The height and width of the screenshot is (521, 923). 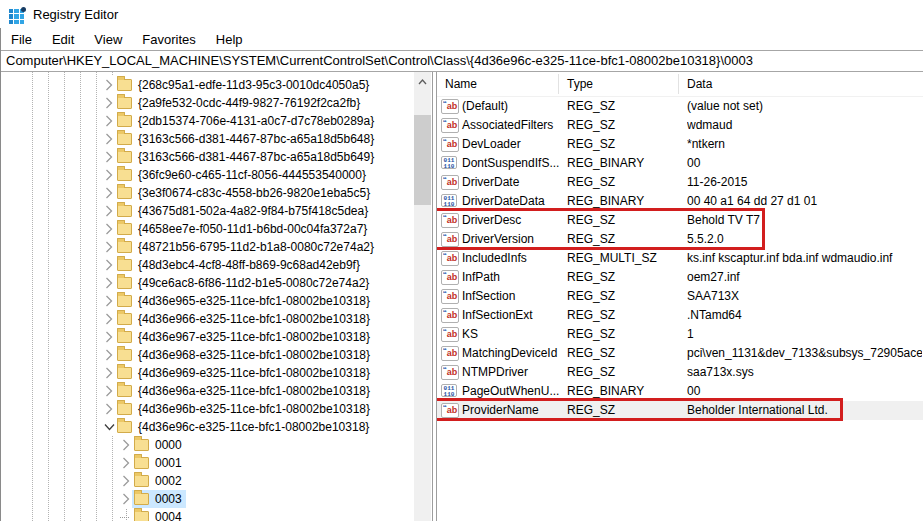 I want to click on tree-node: {43675d81-502a-4a82-9f84-b75f418c5dea}, so click(x=244, y=211).